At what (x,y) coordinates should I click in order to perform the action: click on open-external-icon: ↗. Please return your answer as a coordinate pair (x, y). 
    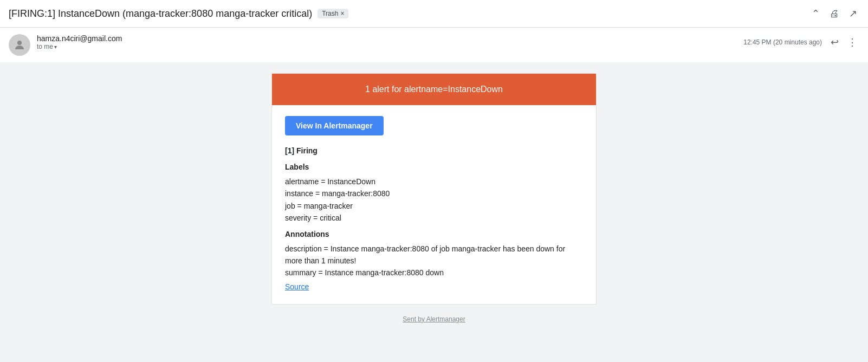
    Looking at the image, I should click on (853, 14).